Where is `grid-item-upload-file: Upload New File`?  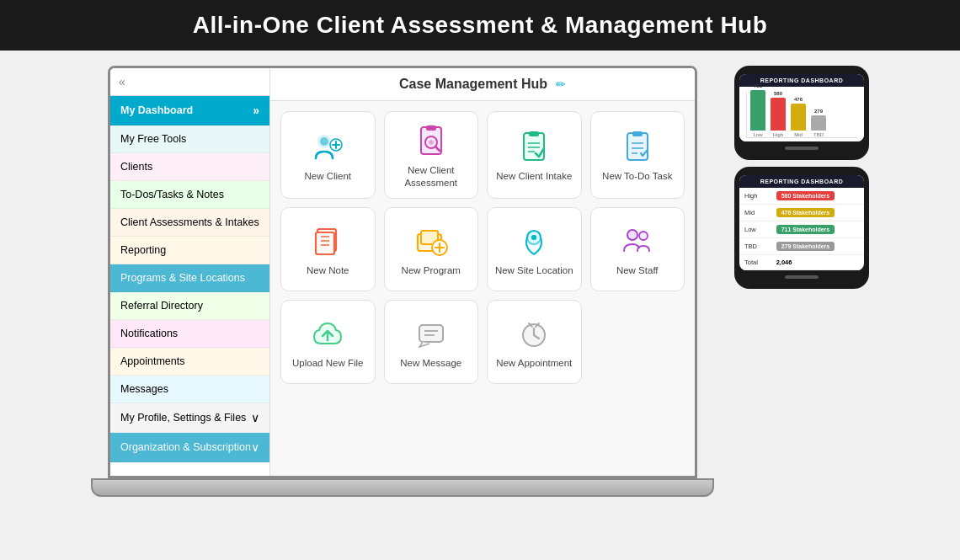 grid-item-upload-file: Upload New File is located at coordinates (328, 342).